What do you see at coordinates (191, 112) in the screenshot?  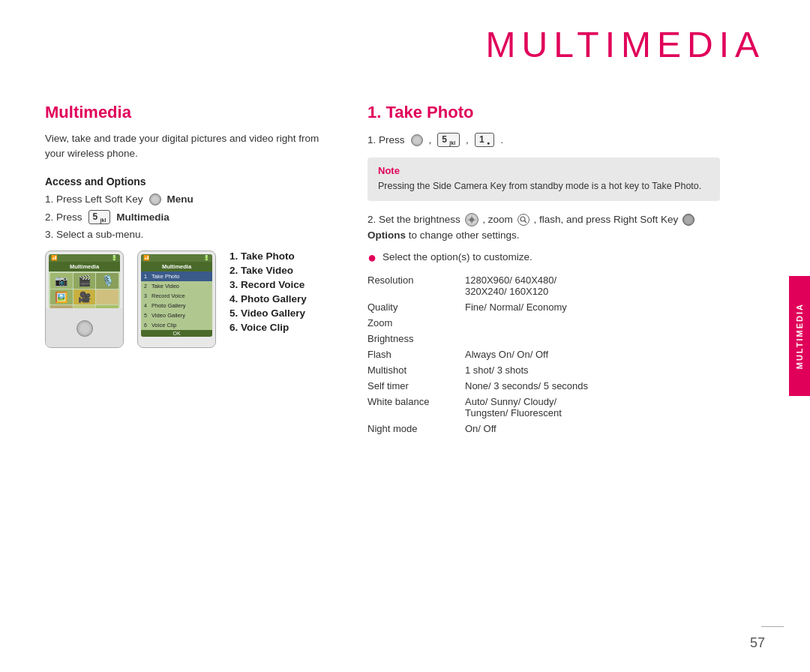 I see `left-section-title: Multimedia` at bounding box center [191, 112].